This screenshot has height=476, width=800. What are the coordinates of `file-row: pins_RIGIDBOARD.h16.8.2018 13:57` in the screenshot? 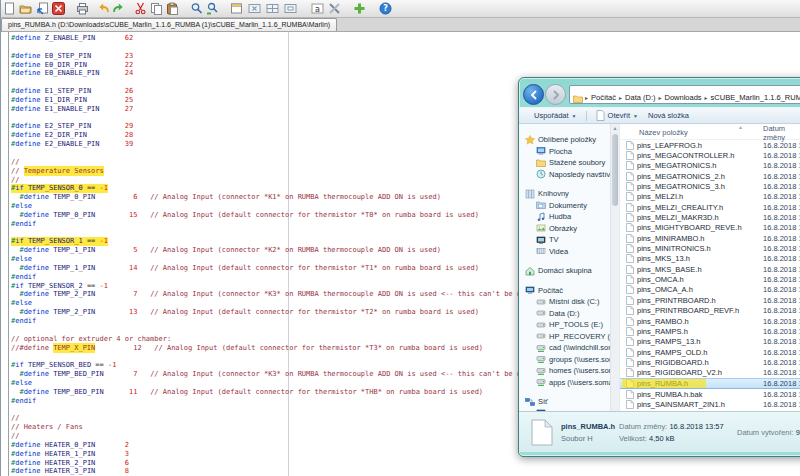 It's located at (710, 362).